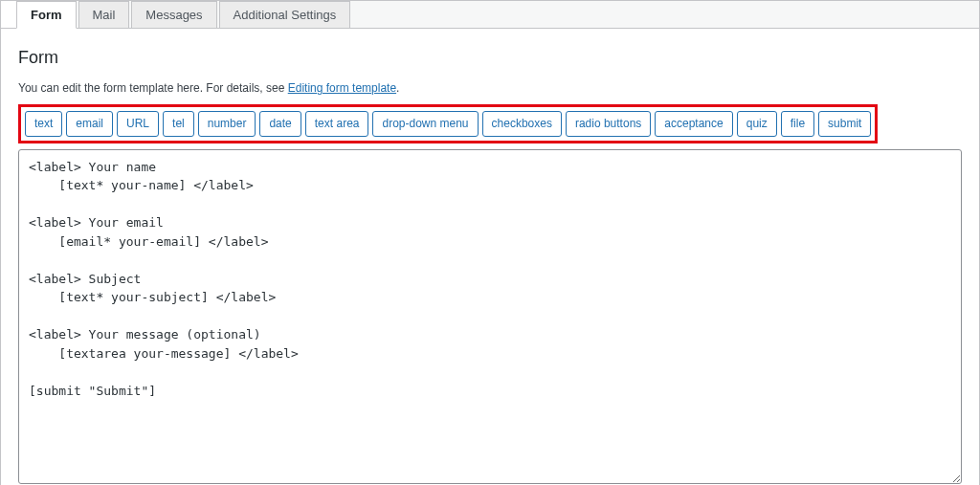  What do you see at coordinates (279, 124) in the screenshot?
I see `tag-btn-date: date` at bounding box center [279, 124].